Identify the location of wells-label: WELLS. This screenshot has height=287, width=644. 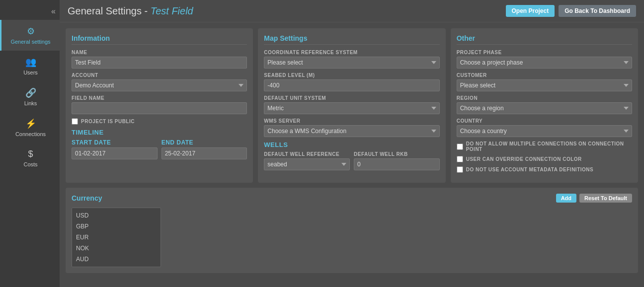
(352, 145).